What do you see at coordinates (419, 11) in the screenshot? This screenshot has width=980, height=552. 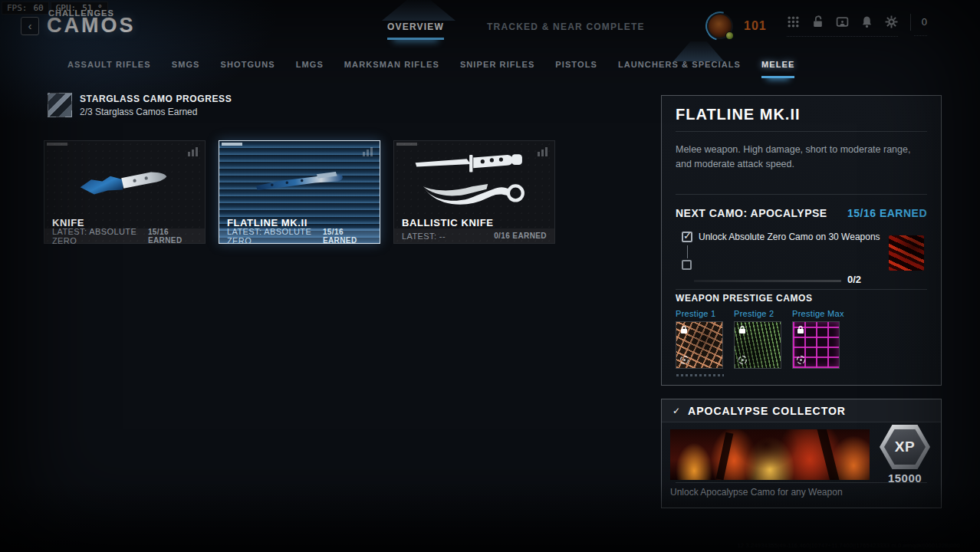 I see `overview-spotlight` at bounding box center [419, 11].